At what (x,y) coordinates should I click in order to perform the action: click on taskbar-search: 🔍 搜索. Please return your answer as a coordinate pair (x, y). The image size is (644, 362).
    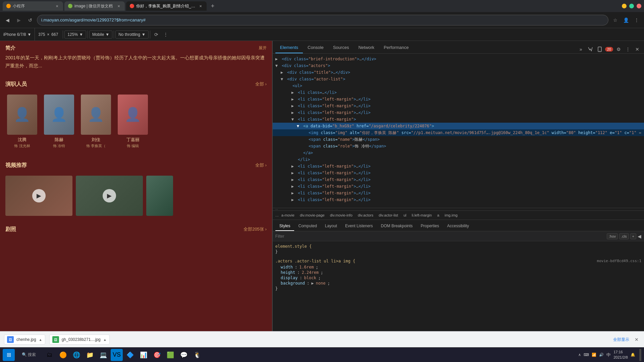
    Looking at the image, I should click on (29, 355).